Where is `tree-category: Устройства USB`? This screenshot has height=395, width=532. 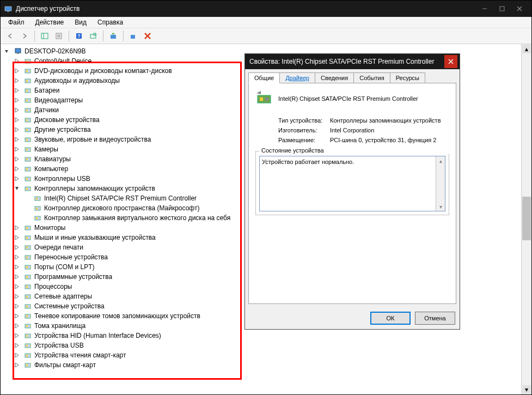
tree-category: Устройства USB is located at coordinates (261, 345).